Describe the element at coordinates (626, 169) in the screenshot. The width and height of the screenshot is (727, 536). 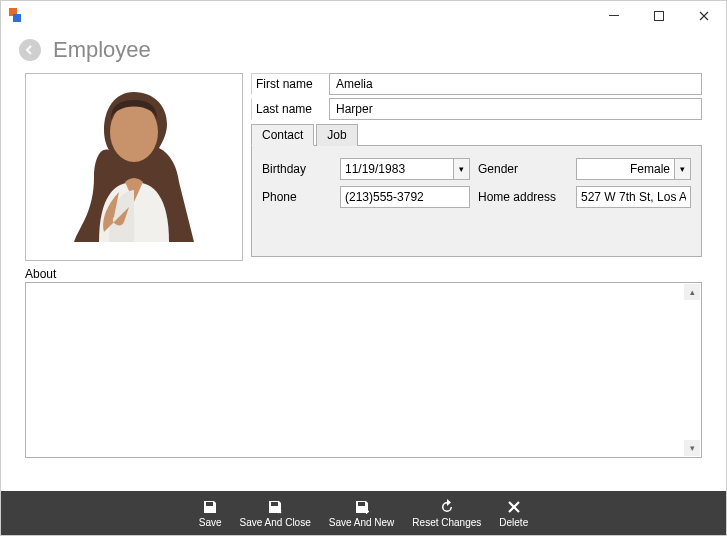
I see `gender-input` at that location.